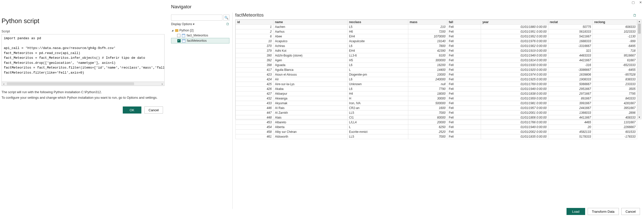 Image resolution: width=644 pixels, height=219 pixels. I want to click on table-row: 392AgenH5300000Fell01/01/1814 0:00:00442…, so click(436, 60).